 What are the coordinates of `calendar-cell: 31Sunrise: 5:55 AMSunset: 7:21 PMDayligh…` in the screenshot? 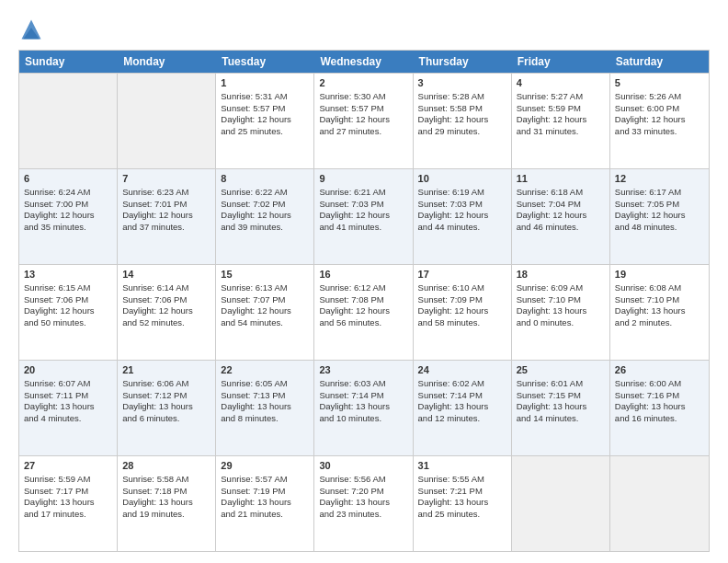 It's located at (463, 504).